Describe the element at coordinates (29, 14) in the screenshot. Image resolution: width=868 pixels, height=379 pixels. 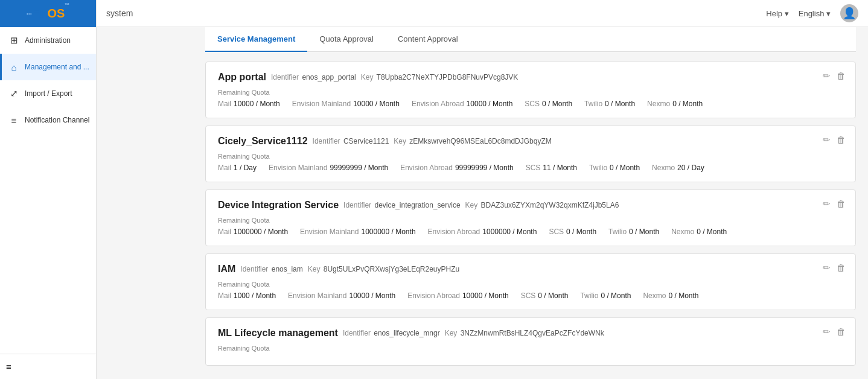
I see `logo-prefix: ···` at that location.